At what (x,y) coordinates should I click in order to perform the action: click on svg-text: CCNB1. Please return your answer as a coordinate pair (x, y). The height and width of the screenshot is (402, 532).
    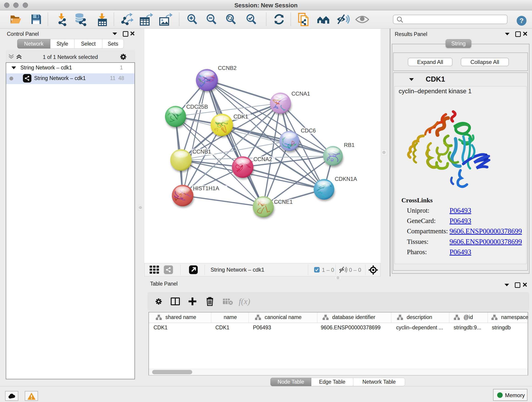
    Looking at the image, I should click on (202, 152).